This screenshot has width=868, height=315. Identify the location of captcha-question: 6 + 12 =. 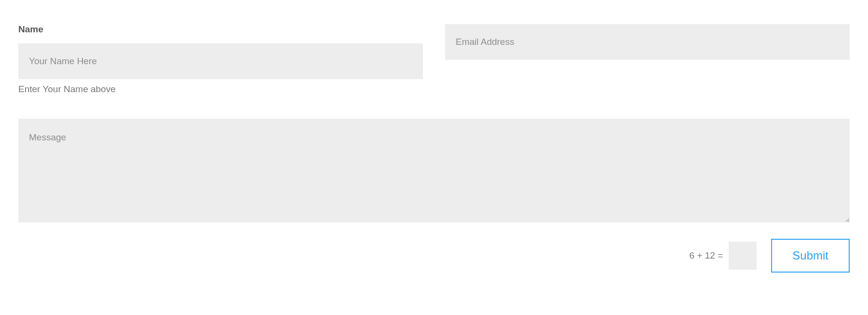
(706, 256).